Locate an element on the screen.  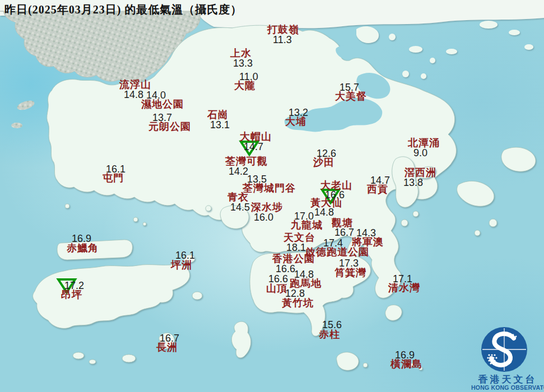
station-temperature-value: 14.5 is located at coordinates (240, 207).